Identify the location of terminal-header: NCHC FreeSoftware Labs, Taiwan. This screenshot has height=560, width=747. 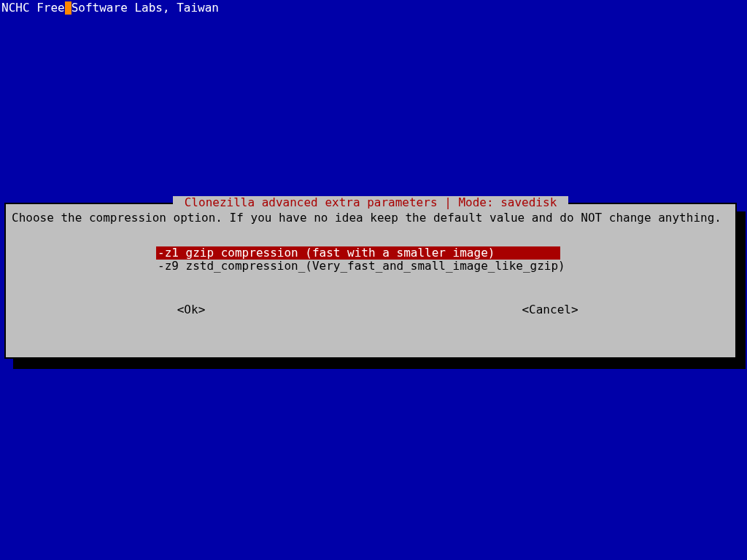
(110, 8).